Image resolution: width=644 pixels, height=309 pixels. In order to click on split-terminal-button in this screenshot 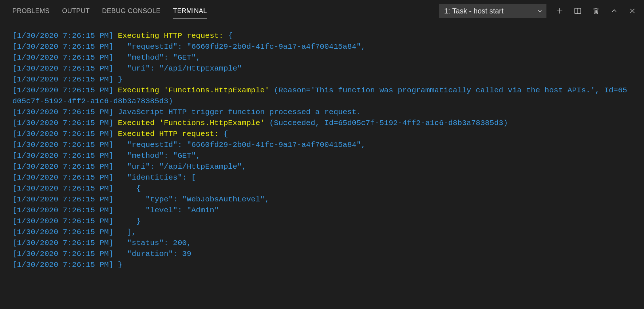, I will do `click(578, 11)`.